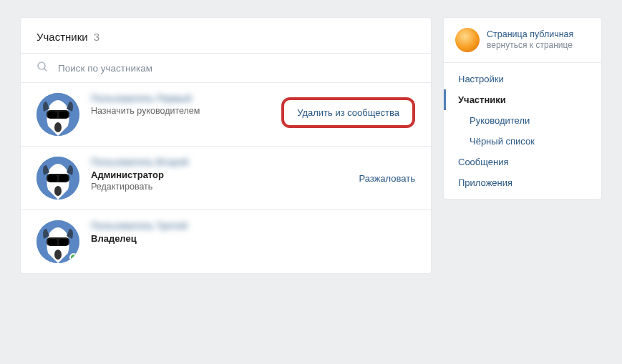  I want to click on member-info: Пользователь ПервыйНазначить руководител…, so click(186, 104).